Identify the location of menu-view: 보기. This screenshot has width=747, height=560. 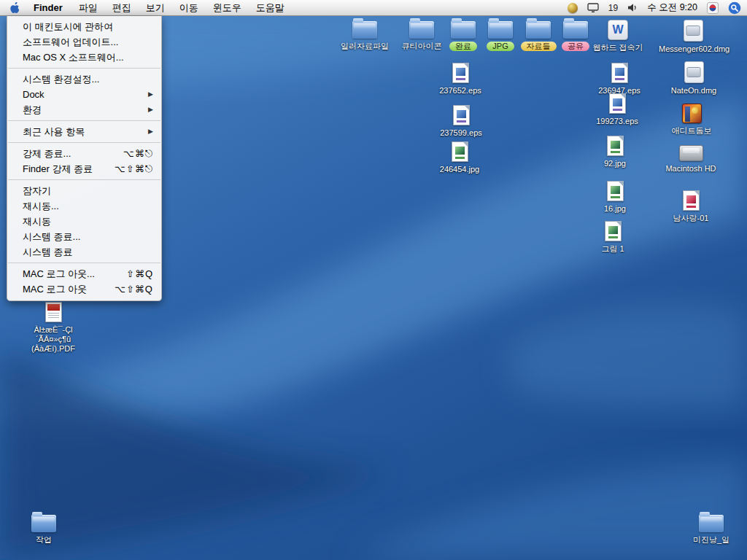
(155, 8).